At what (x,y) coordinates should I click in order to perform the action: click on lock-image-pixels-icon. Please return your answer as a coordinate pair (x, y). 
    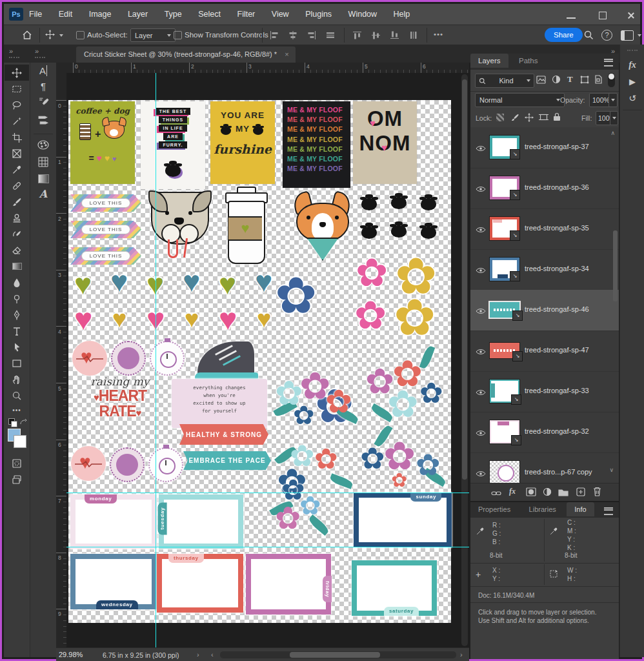
    Looking at the image, I should click on (515, 119).